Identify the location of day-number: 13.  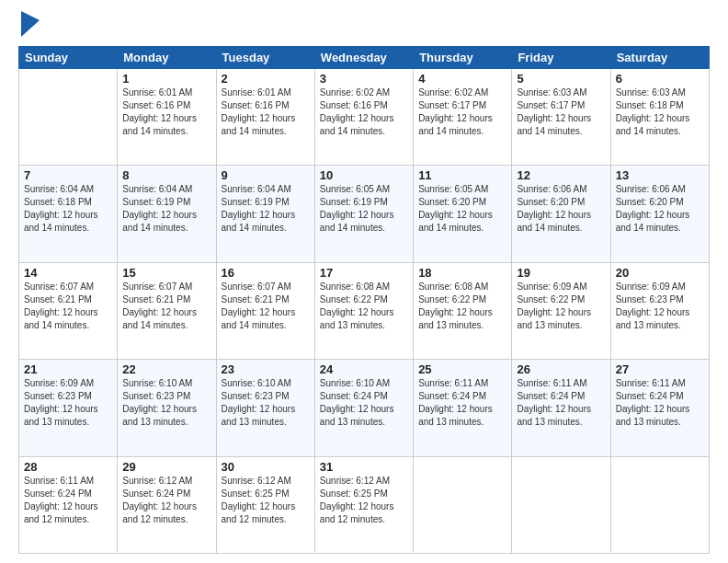
(660, 175).